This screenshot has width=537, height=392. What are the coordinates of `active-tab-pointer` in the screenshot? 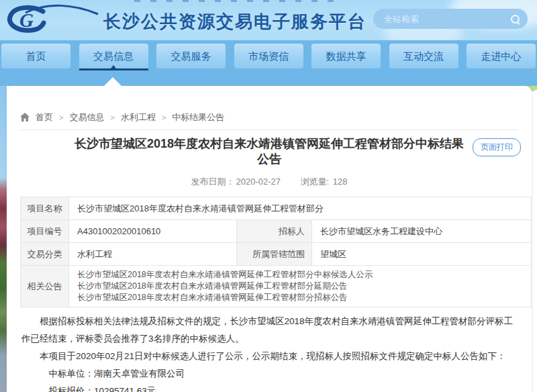 It's located at (113, 82).